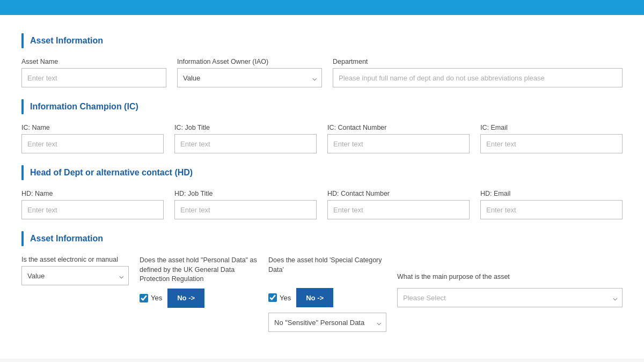 Image resolution: width=644 pixels, height=362 pixels. I want to click on iao-select: Value Option 1 Option 2, so click(250, 78).